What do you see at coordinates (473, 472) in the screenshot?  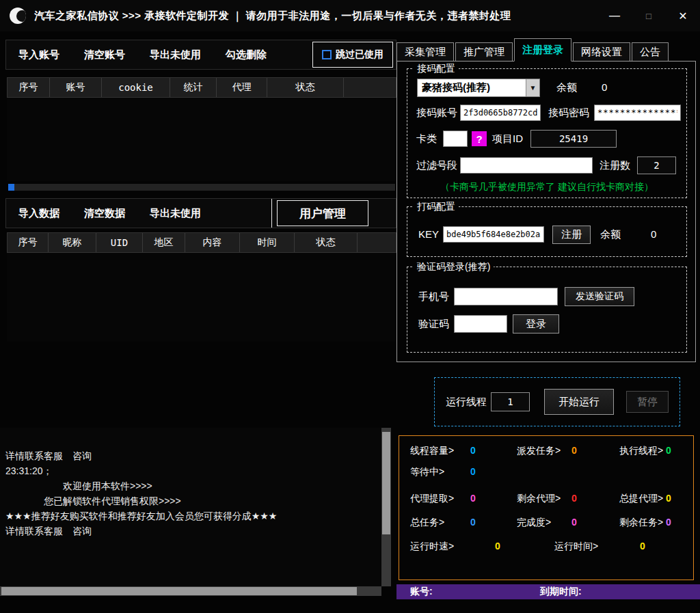 I see `stat-waiting-value: 0` at bounding box center [473, 472].